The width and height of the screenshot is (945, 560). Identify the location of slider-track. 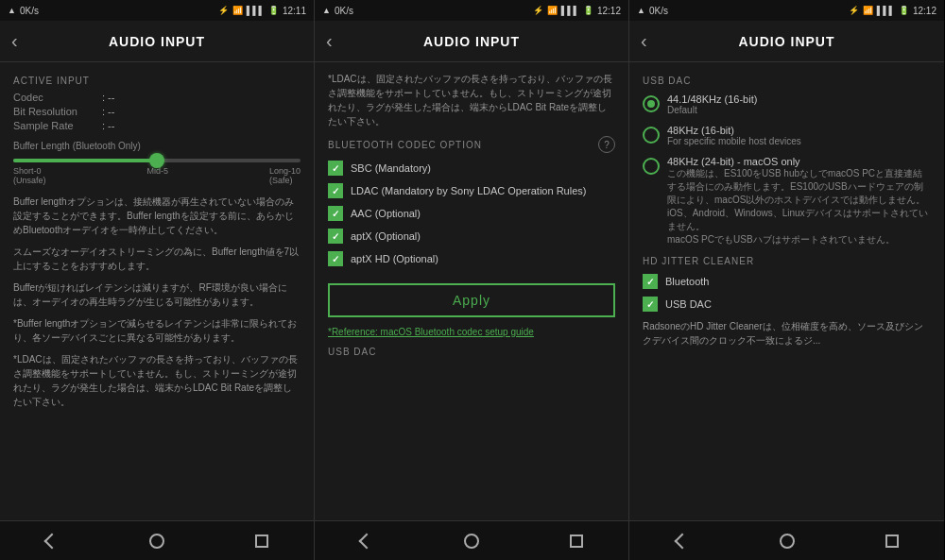
(157, 161).